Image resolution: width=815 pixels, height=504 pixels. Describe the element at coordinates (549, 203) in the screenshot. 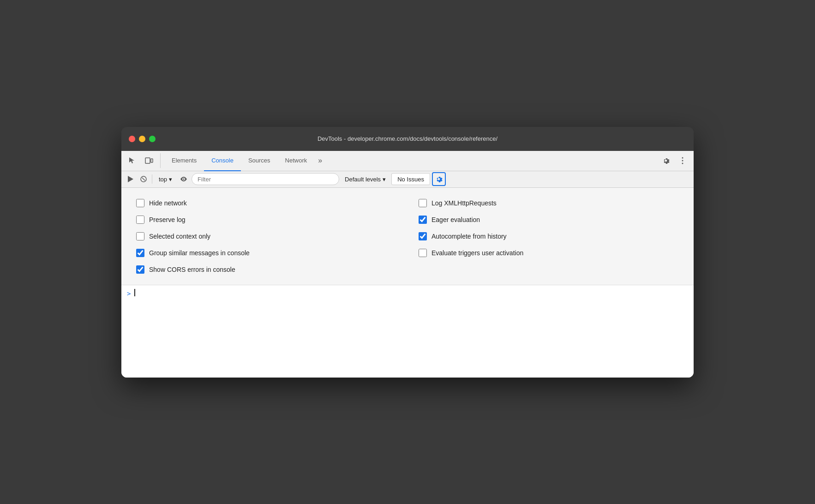

I see `log-xmlhttp-item: Log XMLHttpRequests` at that location.